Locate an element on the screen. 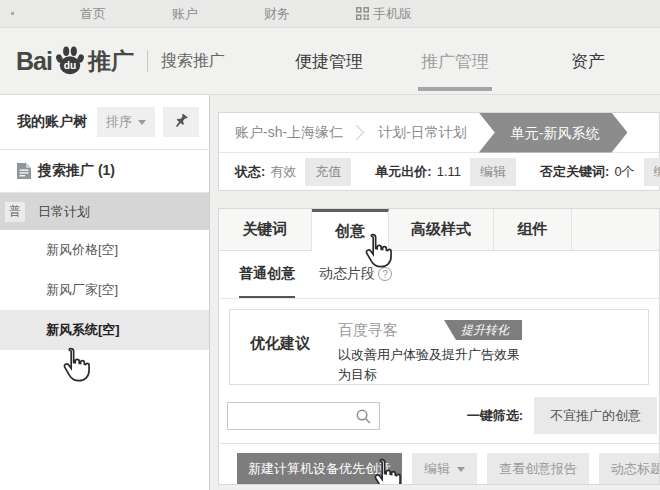 This screenshot has width=660, height=490. top-nav-bar: 首页 账户 财务 手机版 is located at coordinates (330, 14).